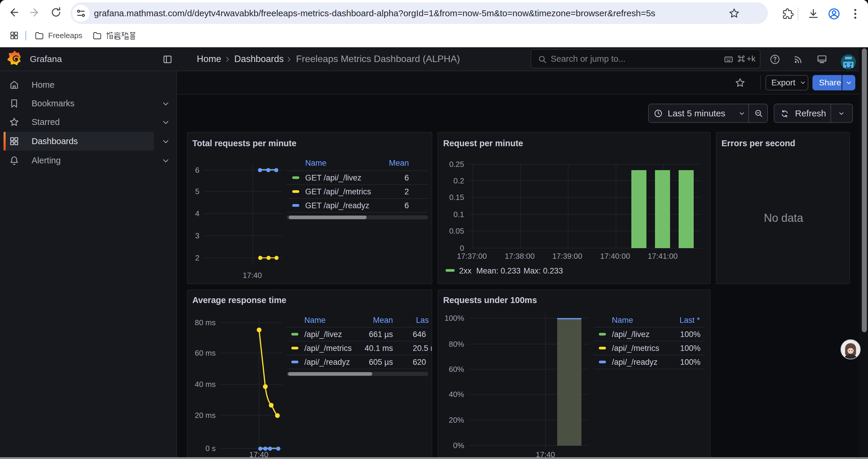 This screenshot has width=868, height=459. Describe the element at coordinates (423, 320) in the screenshot. I see `svg-text: Las` at that location.